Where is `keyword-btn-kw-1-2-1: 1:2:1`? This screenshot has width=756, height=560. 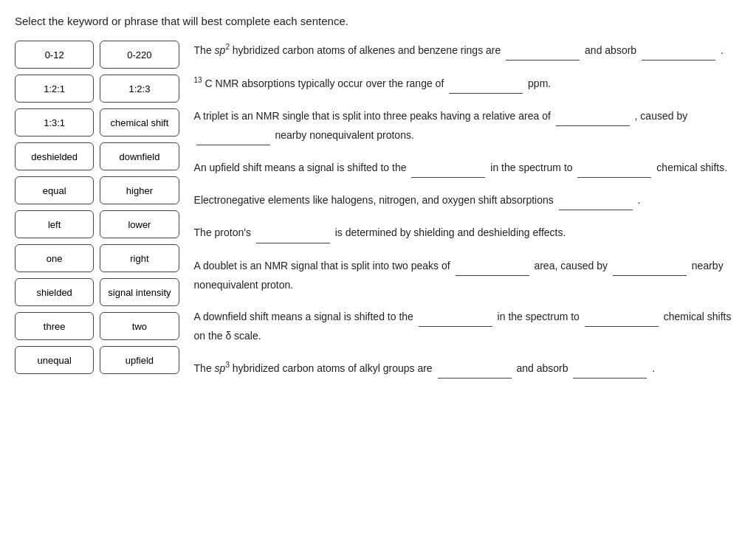 keyword-btn-kw-1-2-1: 1:2:1 is located at coordinates (55, 89).